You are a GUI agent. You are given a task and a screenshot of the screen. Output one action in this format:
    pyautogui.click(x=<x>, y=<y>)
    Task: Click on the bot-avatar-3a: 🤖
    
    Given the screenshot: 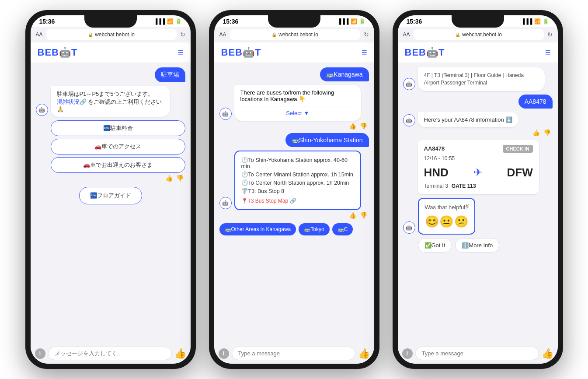 What is the action you would take?
    pyautogui.click(x=409, y=84)
    